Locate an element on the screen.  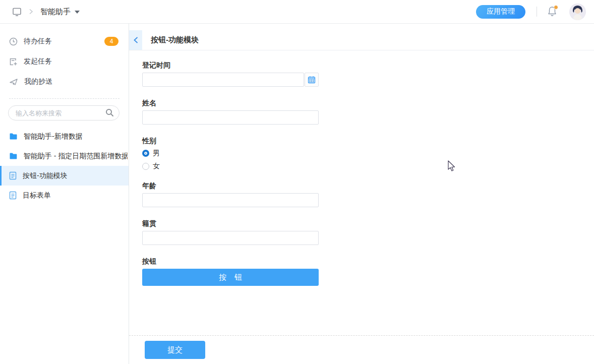
register-time-input is located at coordinates (223, 80).